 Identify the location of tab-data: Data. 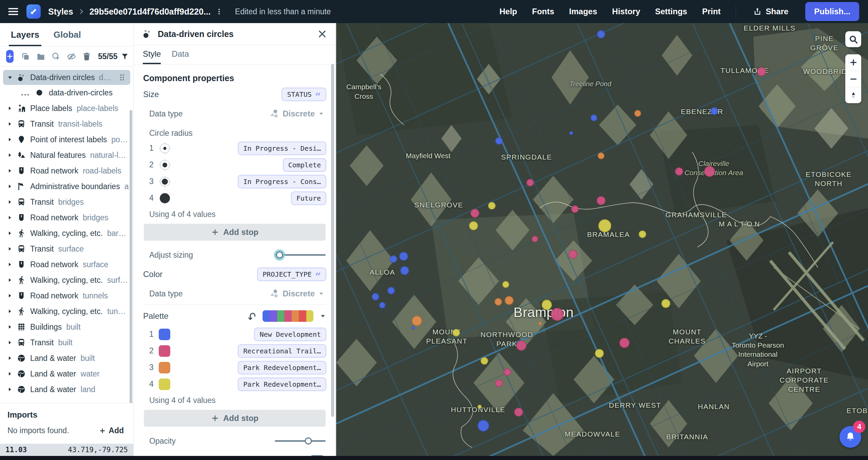
(180, 55).